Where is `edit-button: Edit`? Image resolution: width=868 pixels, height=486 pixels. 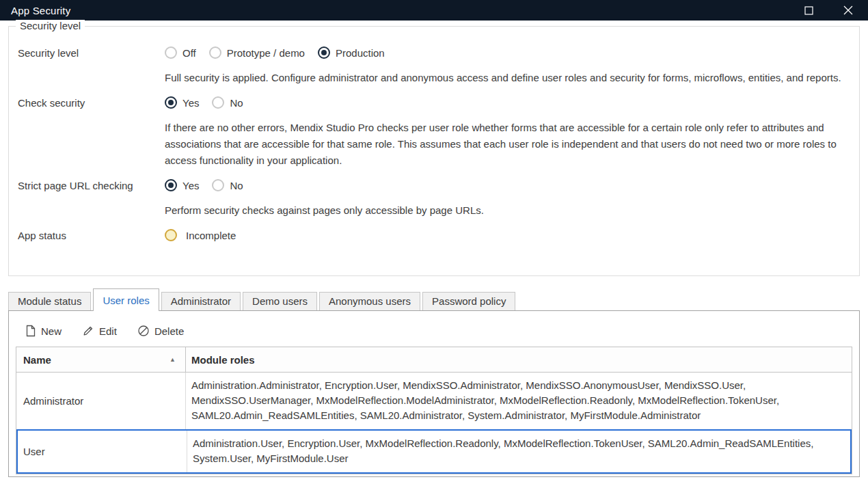 edit-button: Edit is located at coordinates (100, 331).